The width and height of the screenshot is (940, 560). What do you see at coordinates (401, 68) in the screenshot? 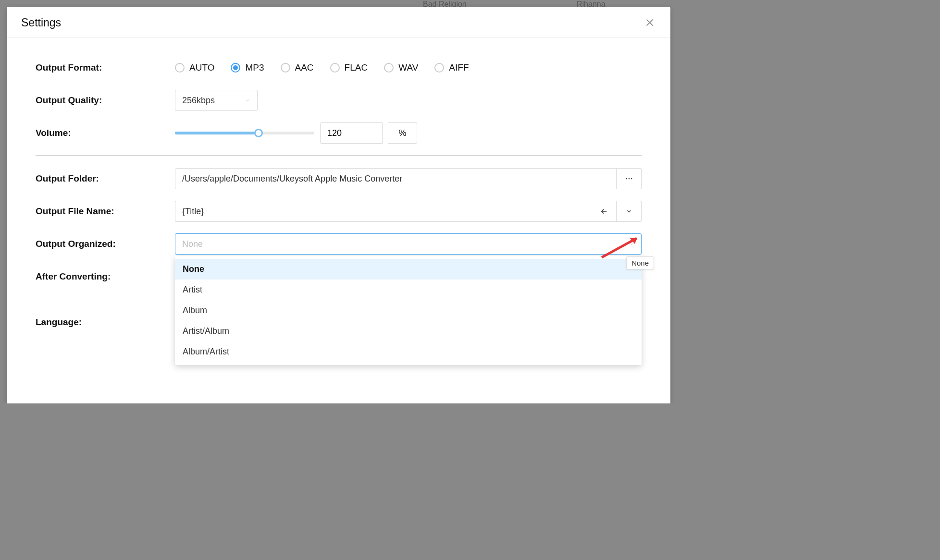
I see `radio-format-wav: WAV` at bounding box center [401, 68].